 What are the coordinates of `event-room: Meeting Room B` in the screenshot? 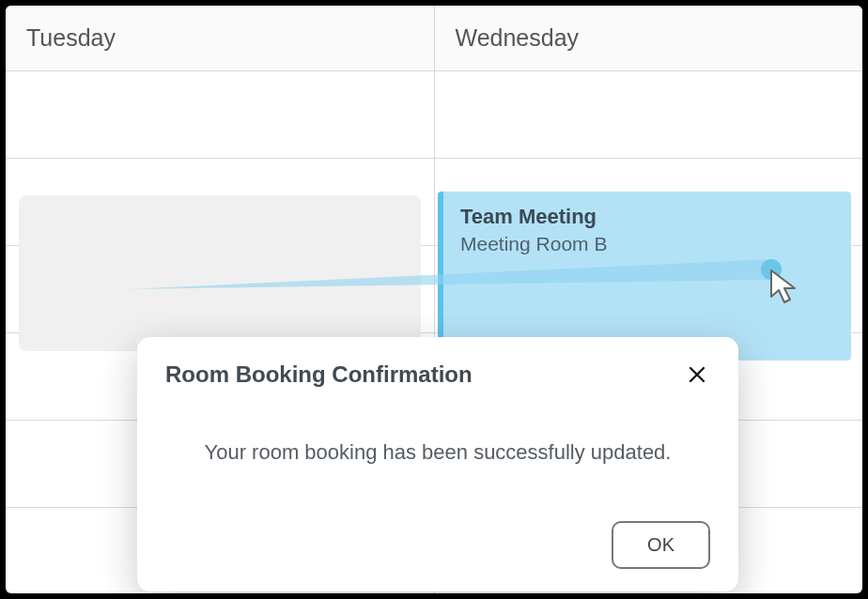 It's located at (647, 244).